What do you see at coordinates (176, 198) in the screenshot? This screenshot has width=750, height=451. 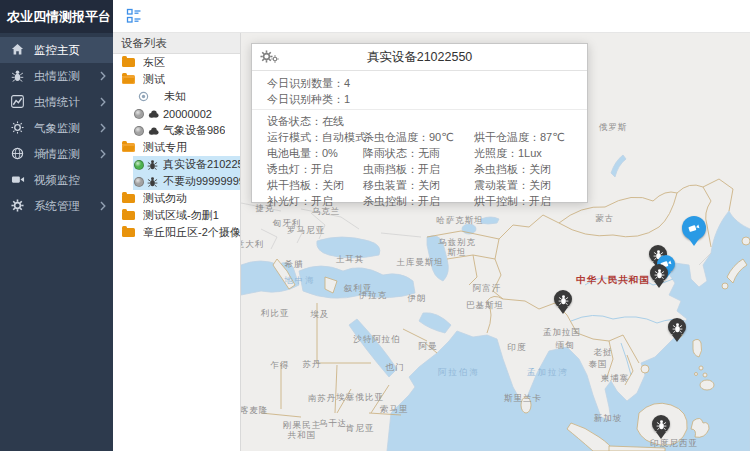 I see `tree-folder: 测试勿动` at bounding box center [176, 198].